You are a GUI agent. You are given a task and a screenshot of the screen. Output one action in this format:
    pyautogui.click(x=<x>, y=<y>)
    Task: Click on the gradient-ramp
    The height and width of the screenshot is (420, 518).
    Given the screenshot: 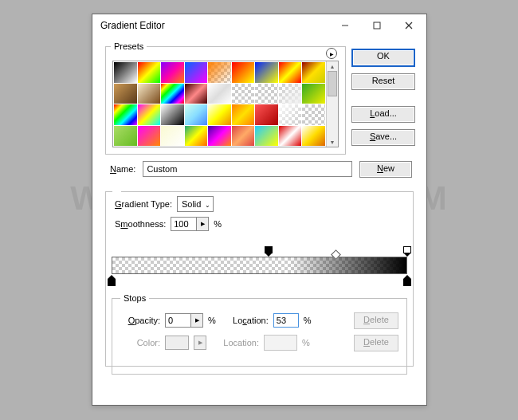 What is the action you would take?
    pyautogui.click(x=260, y=266)
    